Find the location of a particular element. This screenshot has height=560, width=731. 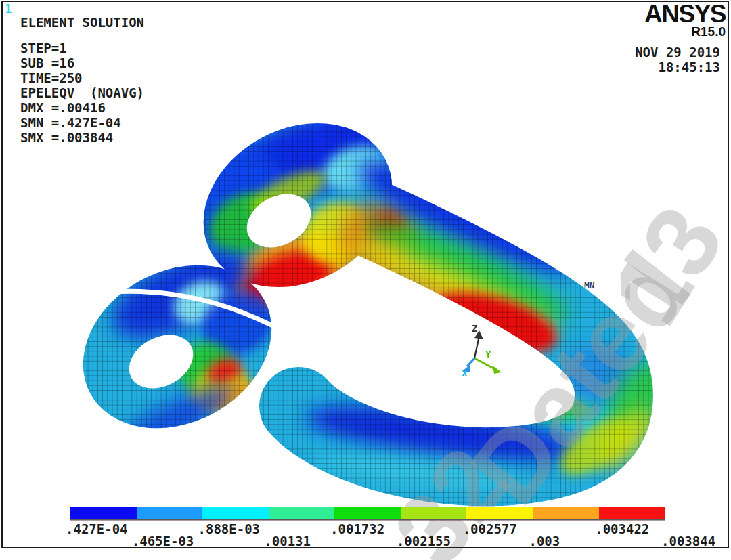

legend-value-label: .427E-04 is located at coordinates (97, 529).